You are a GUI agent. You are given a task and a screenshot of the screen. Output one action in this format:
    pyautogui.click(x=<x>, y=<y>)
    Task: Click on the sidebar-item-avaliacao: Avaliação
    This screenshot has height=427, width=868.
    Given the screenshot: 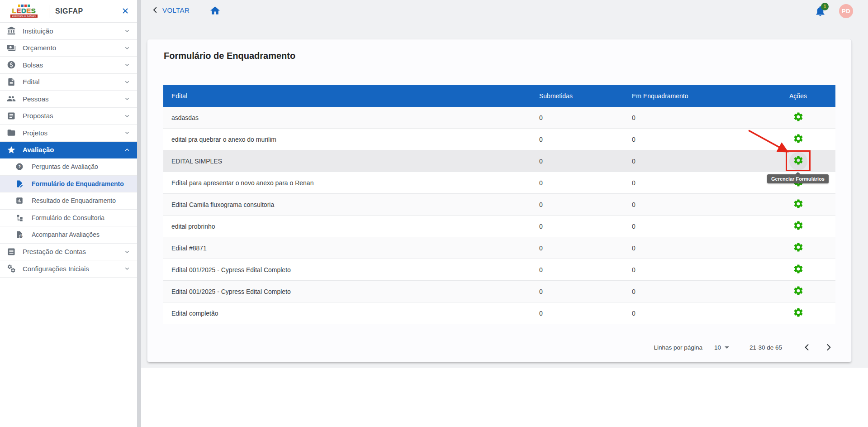 What is the action you would take?
    pyautogui.click(x=69, y=150)
    